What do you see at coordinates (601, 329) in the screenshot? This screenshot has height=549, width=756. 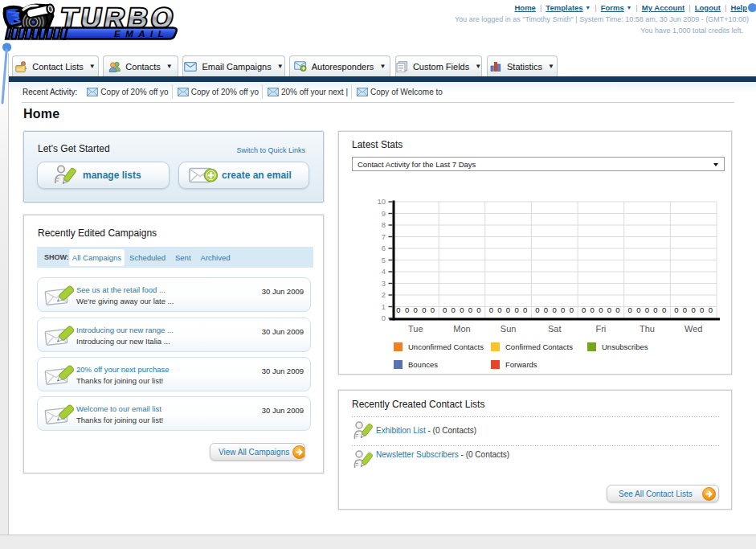 I see `svg-text: Fri` at bounding box center [601, 329].